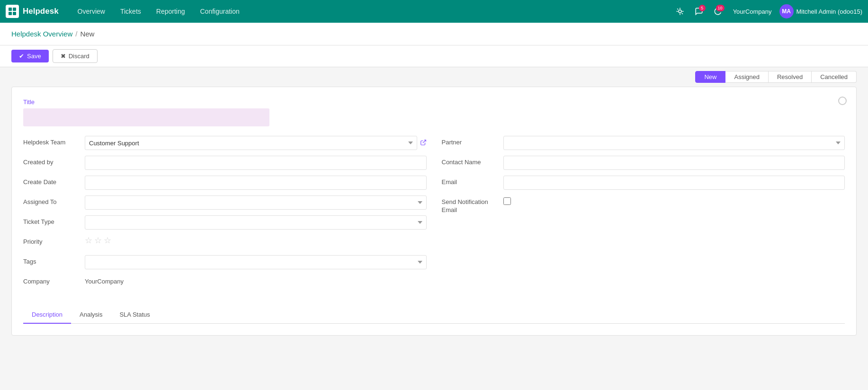  Describe the element at coordinates (473, 141) in the screenshot. I see `partner-label: Partner` at that location.